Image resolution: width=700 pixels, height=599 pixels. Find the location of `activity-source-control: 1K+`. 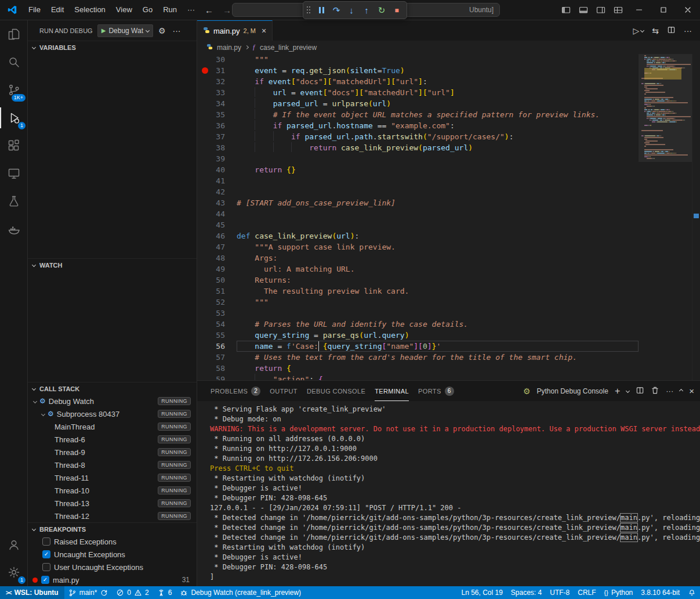

activity-source-control: 1K+ is located at coordinates (14, 90).